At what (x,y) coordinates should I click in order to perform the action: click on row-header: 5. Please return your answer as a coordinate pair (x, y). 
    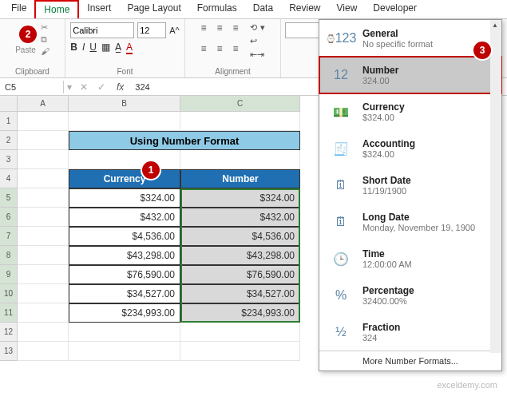
    Looking at the image, I should click on (9, 198).